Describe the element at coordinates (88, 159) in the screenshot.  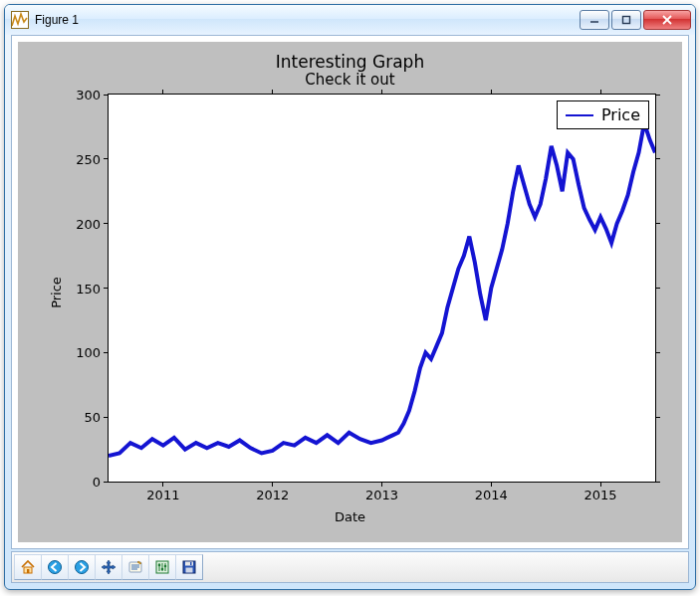
I see `y-tick-label: 250` at that location.